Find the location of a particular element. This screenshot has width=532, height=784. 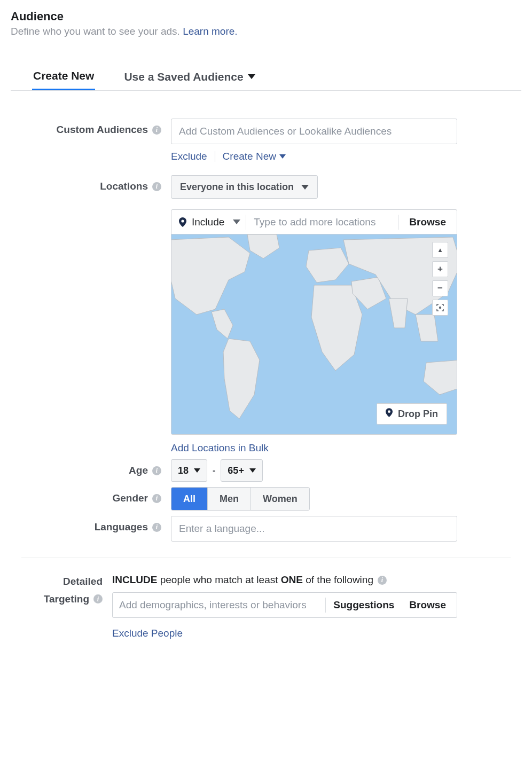

map-zoom-in-button: + is located at coordinates (440, 269).